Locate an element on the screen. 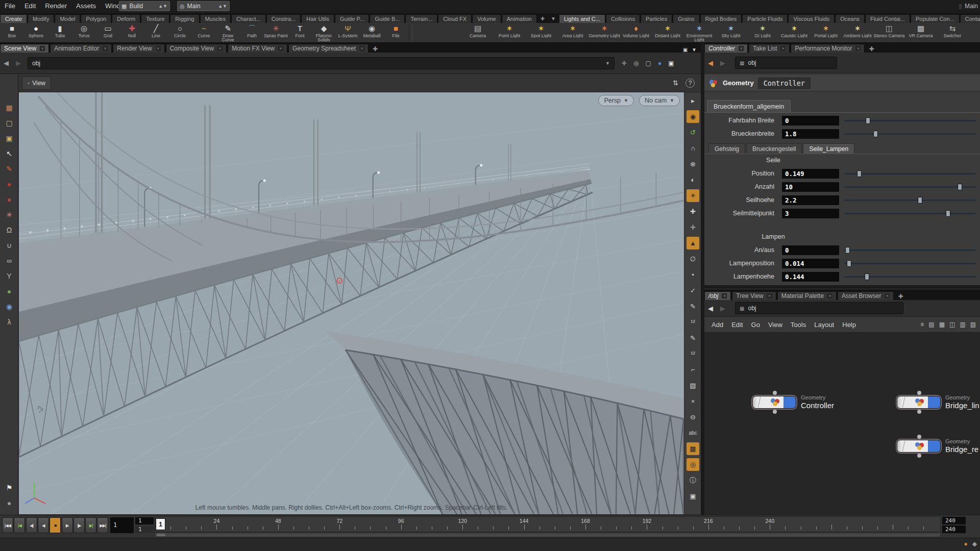 The image size is (980, 551). recycle-icon: ↺ is located at coordinates (693, 133).